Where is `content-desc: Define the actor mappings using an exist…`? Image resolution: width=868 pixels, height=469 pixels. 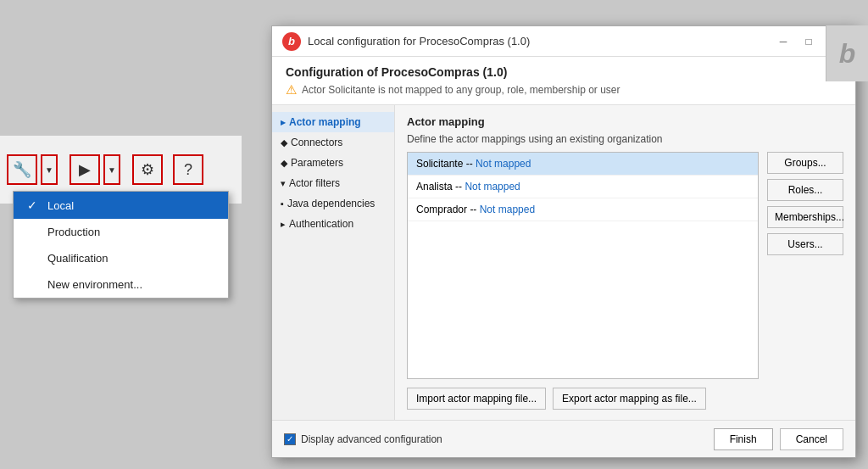
content-desc: Define the actor mappings using an exist… is located at coordinates (626, 139).